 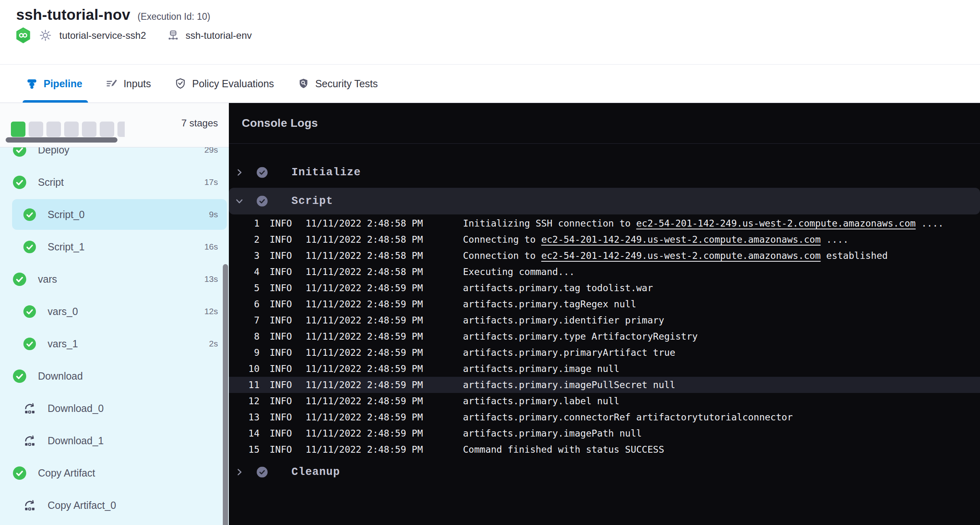 What do you see at coordinates (115, 182) in the screenshot?
I see `stage-row-script: Script17s` at bounding box center [115, 182].